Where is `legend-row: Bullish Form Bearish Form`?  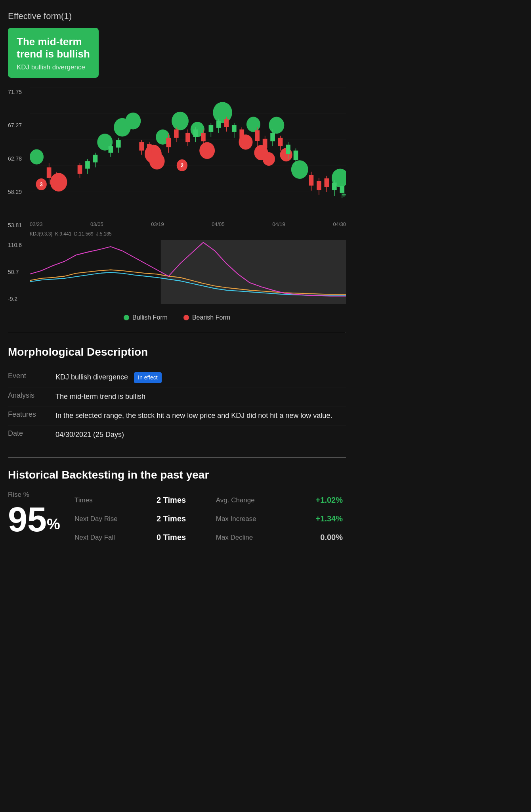 legend-row: Bullish Form Bearish Form is located at coordinates (177, 319).